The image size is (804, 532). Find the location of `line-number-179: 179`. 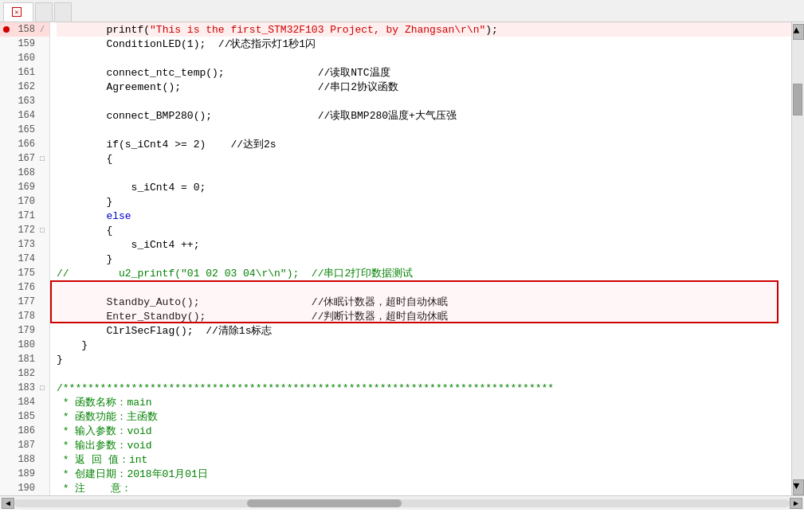

line-number-179: 179 is located at coordinates (25, 331).